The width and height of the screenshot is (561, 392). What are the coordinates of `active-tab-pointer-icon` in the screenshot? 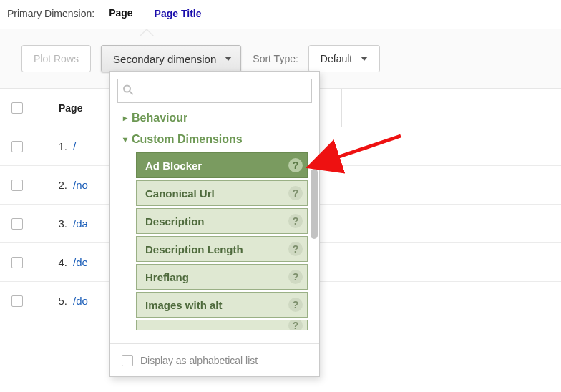 It's located at (147, 32).